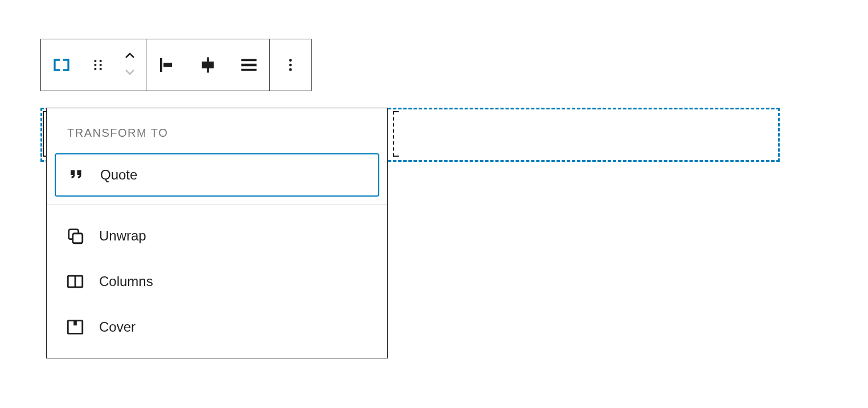 The image size is (868, 408). I want to click on transform-option-quote: Quote, so click(217, 175).